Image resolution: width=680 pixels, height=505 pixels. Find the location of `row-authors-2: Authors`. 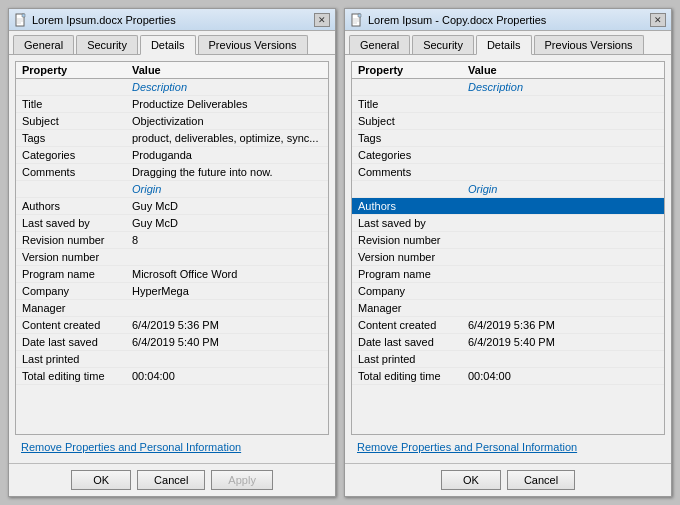

row-authors-2: Authors is located at coordinates (508, 206).